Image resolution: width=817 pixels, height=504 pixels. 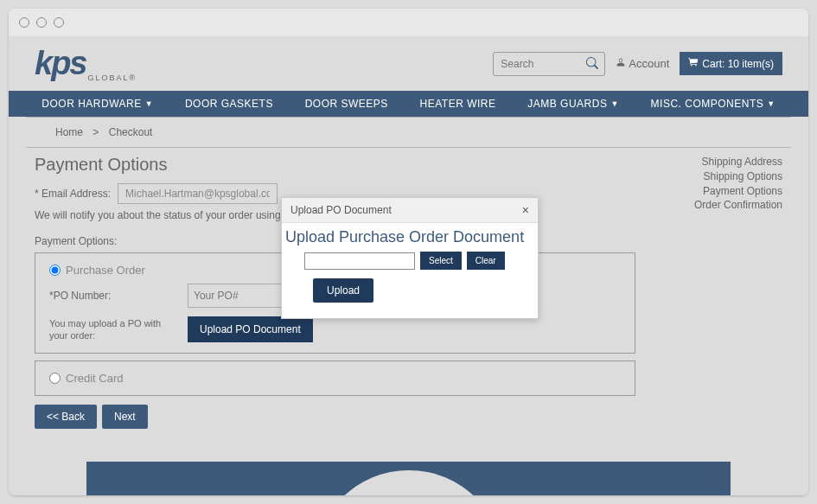 What do you see at coordinates (69, 132) in the screenshot?
I see `breadcrumb-home: Home` at bounding box center [69, 132].